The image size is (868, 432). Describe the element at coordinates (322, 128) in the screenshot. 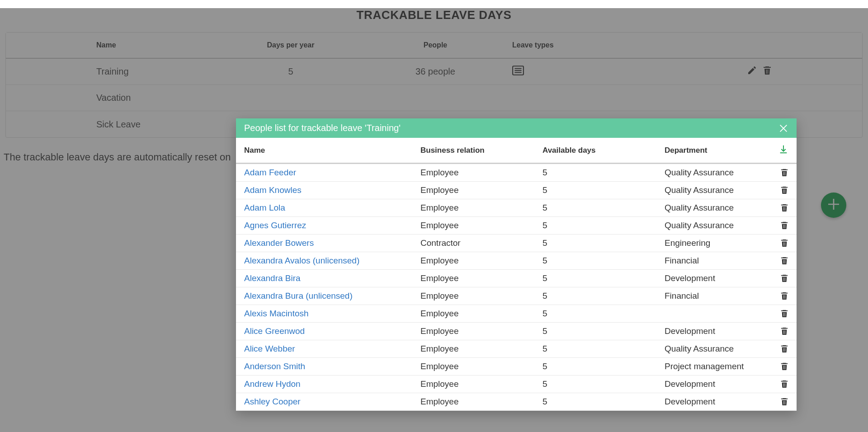

I see `modal-title: People list for trackable leave 'Trainin…` at that location.